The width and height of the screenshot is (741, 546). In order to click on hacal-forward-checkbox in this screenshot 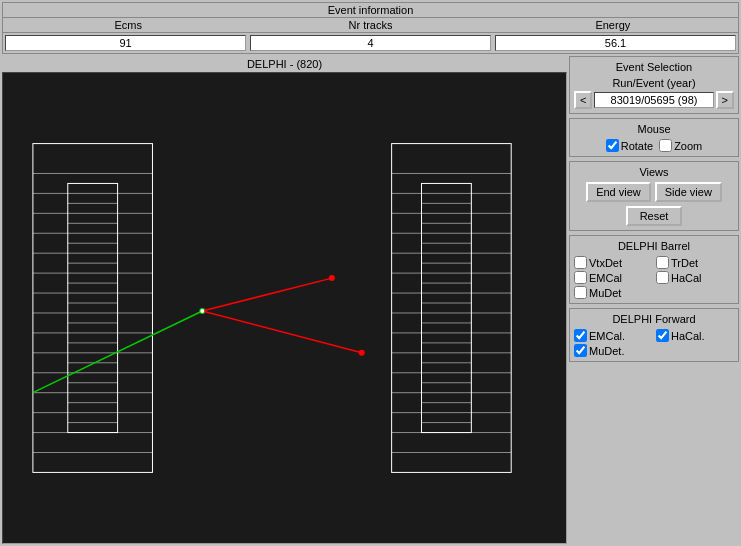, I will do `click(662, 336)`.